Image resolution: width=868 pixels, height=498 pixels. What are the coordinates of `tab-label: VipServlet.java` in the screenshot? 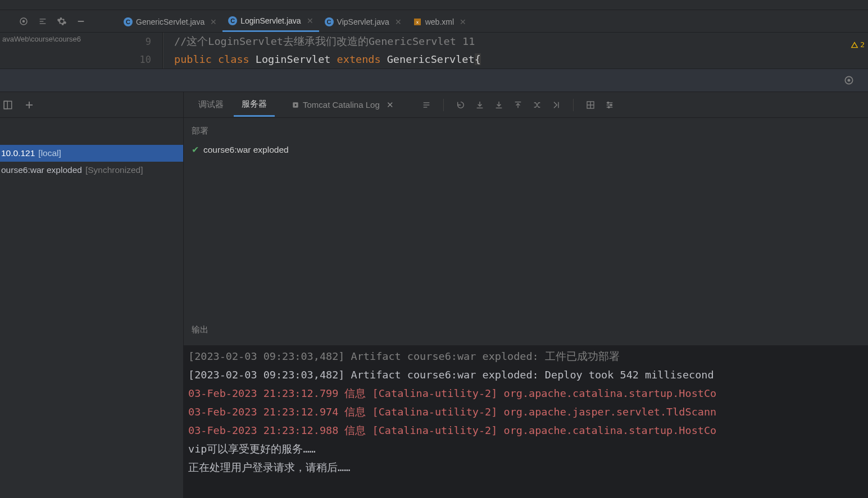 It's located at (363, 22).